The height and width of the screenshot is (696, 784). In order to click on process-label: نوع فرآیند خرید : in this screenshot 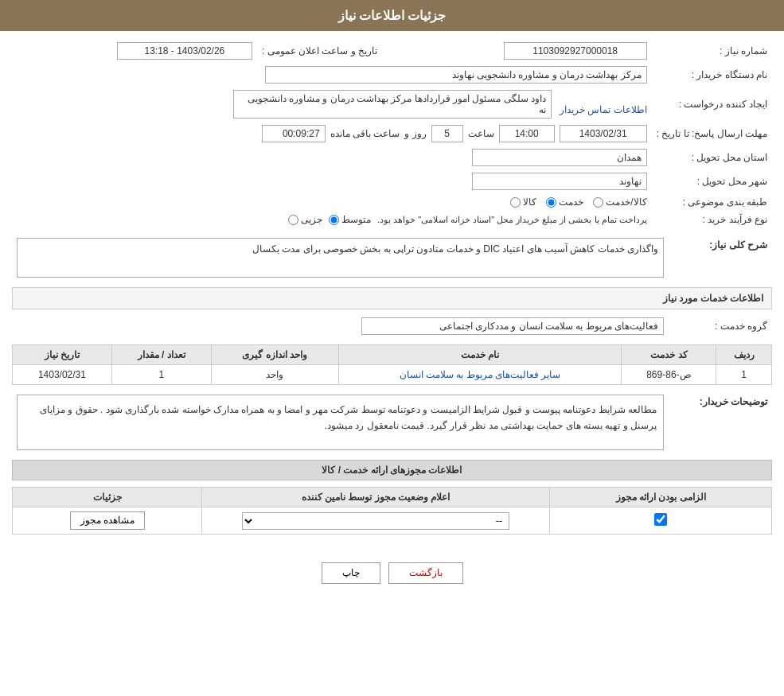, I will do `click(712, 220)`.